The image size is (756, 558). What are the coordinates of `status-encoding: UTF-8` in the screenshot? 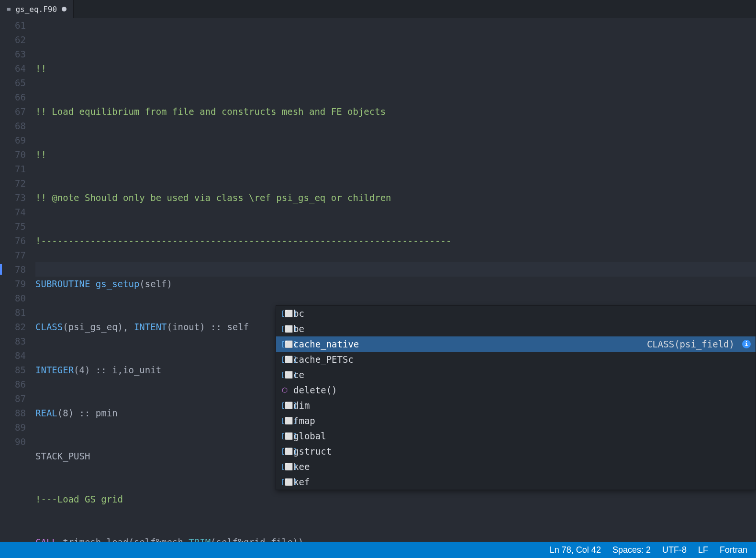 It's located at (675, 550).